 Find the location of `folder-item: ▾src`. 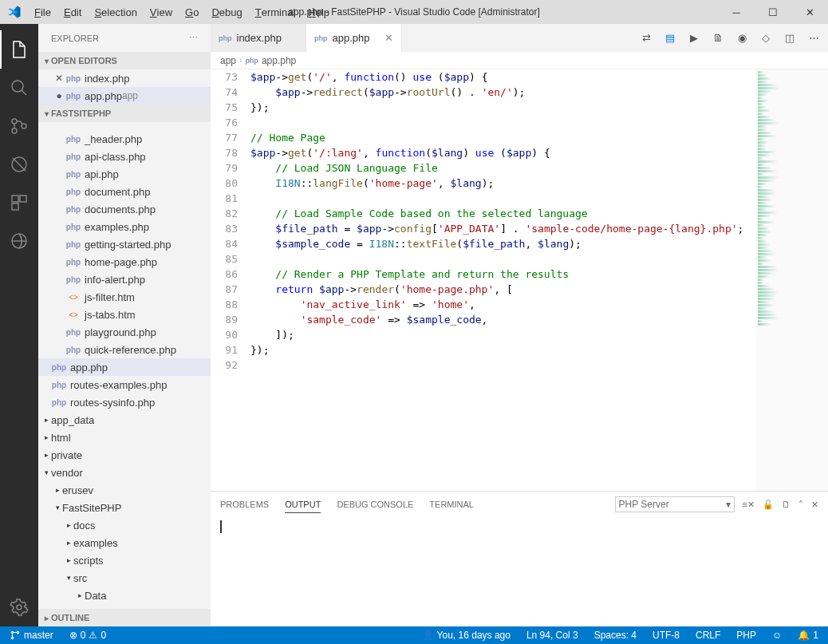

folder-item: ▾src is located at coordinates (124, 578).